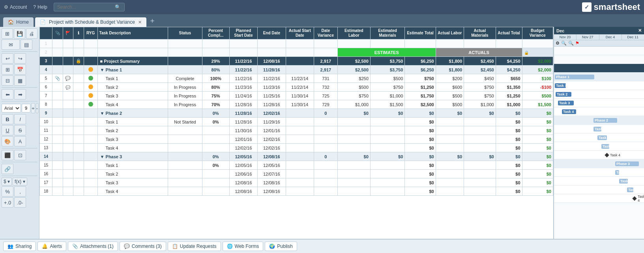 Image resolution: width=644 pixels, height=253 pixels. I want to click on help-menu: ? Help, so click(40, 7).